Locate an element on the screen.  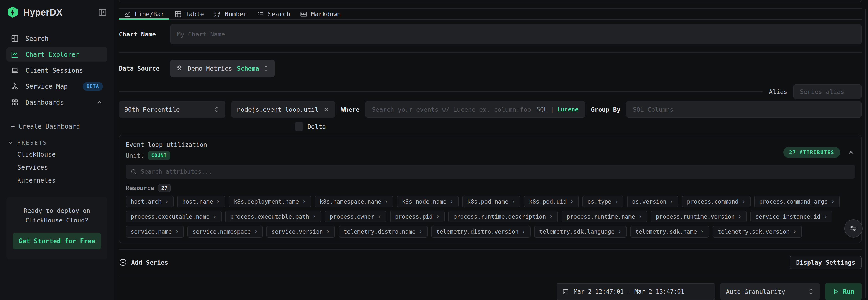
attribute-chip: service.instance.id › is located at coordinates (792, 217).